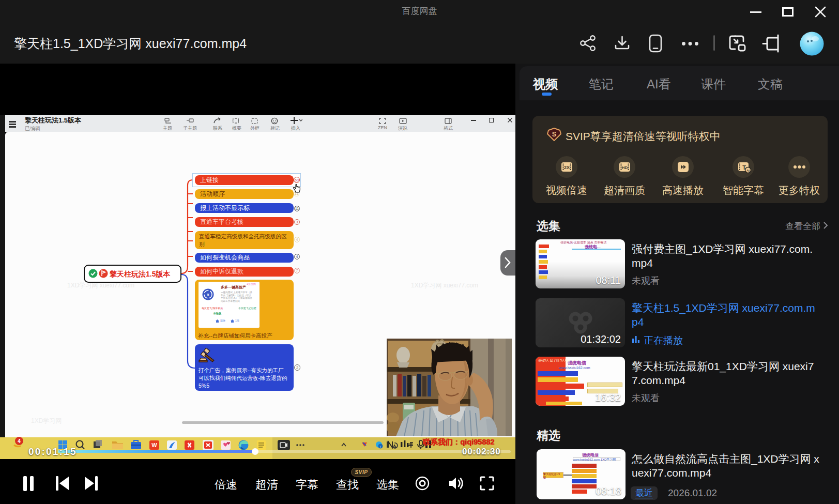  What do you see at coordinates (748, 171) in the screenshot?
I see `svg-text: AI` at bounding box center [748, 171].